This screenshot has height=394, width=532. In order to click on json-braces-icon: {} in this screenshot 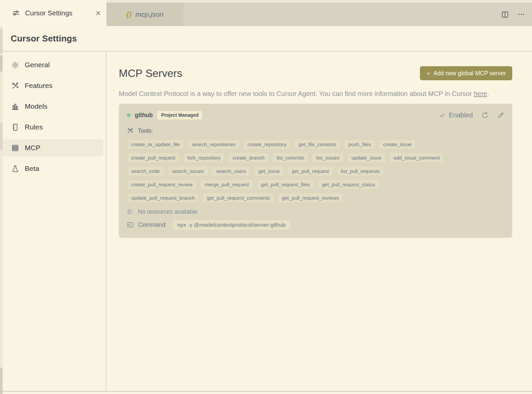, I will do `click(129, 14)`.